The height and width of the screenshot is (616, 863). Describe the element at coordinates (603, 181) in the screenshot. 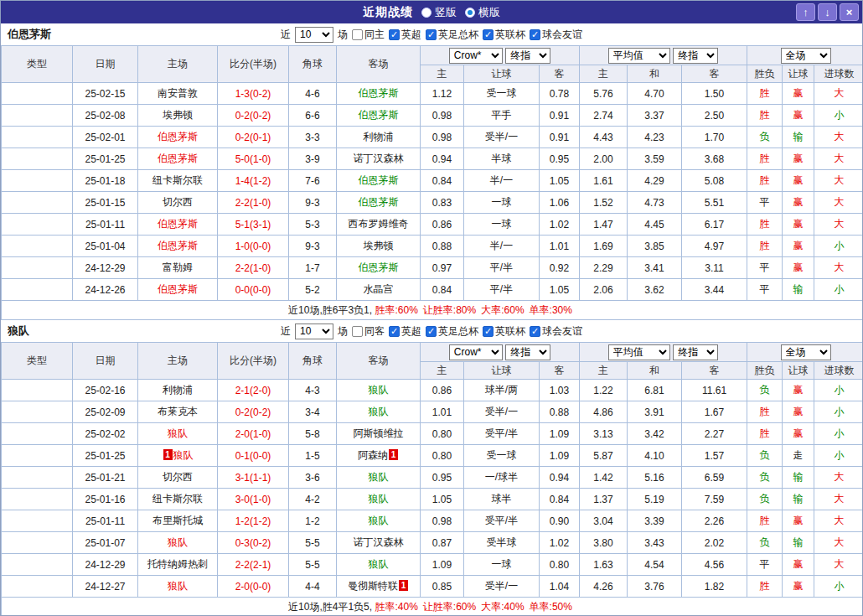

I see `avg-home: 1.61` at that location.